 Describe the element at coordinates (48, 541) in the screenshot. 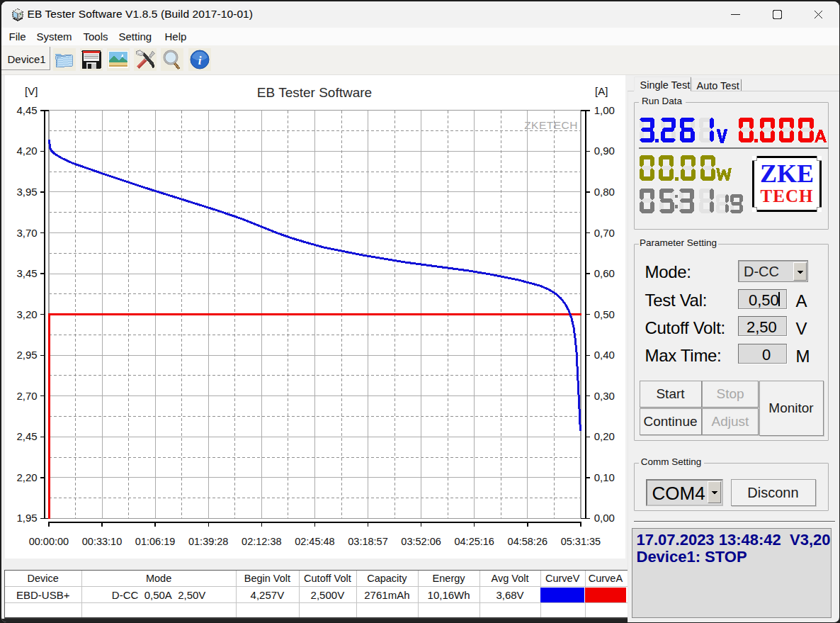

I see `svg-text: 00:00:00` at that location.